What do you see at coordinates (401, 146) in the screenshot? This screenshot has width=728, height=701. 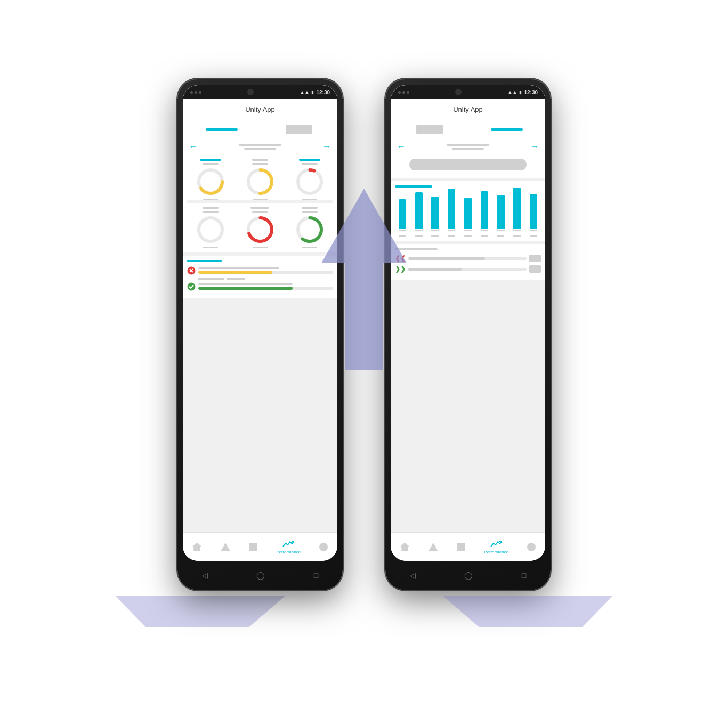 I see `nav-arrow-left-right: ←` at bounding box center [401, 146].